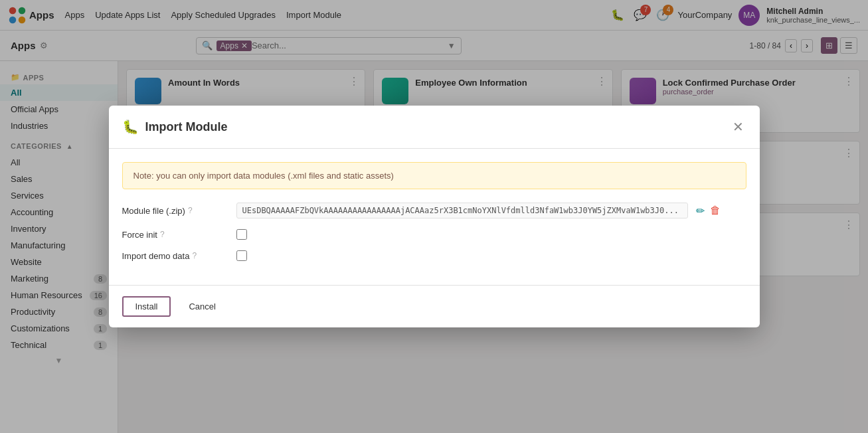  I want to click on force-init-checkbox, so click(242, 234).